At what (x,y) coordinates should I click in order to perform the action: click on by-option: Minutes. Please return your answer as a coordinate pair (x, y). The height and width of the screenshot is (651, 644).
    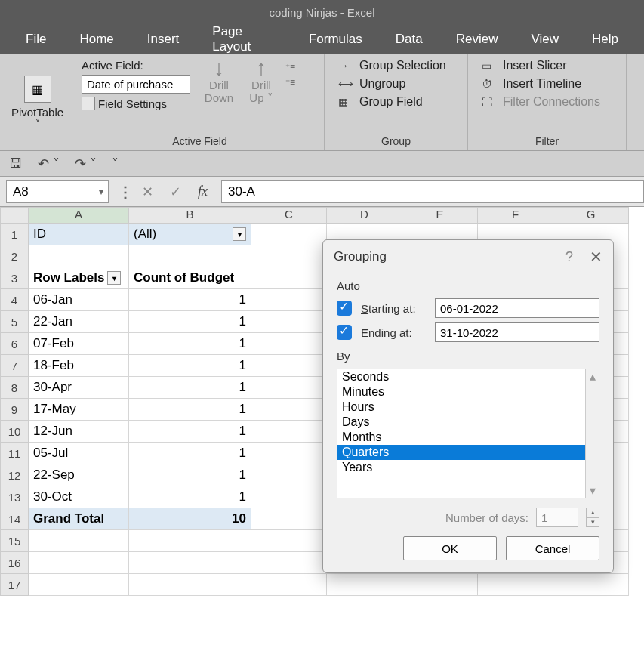
    Looking at the image, I should click on (468, 392).